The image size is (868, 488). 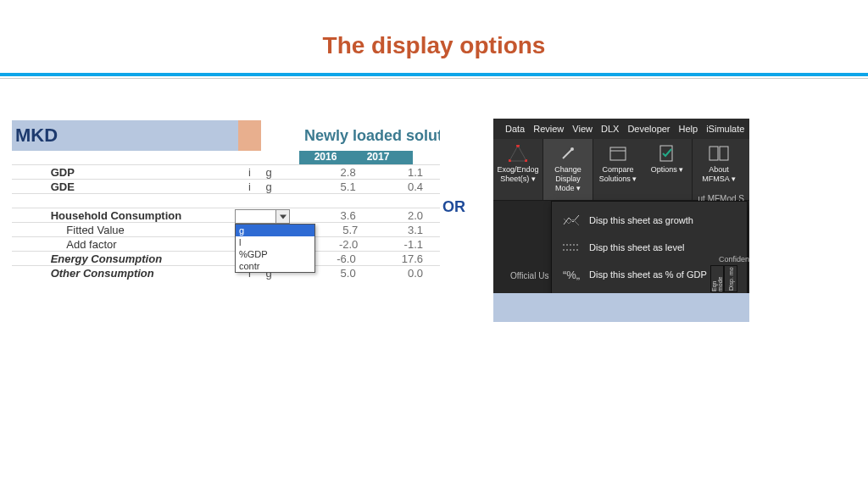 What do you see at coordinates (641, 220) in the screenshot?
I see `menu-growth-label: Disp this sheet as growth` at bounding box center [641, 220].